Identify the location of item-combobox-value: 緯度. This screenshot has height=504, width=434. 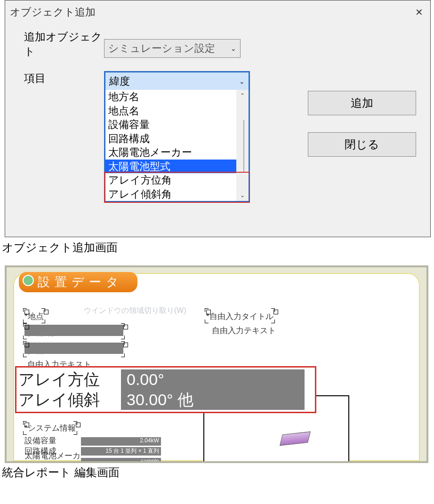
(120, 81).